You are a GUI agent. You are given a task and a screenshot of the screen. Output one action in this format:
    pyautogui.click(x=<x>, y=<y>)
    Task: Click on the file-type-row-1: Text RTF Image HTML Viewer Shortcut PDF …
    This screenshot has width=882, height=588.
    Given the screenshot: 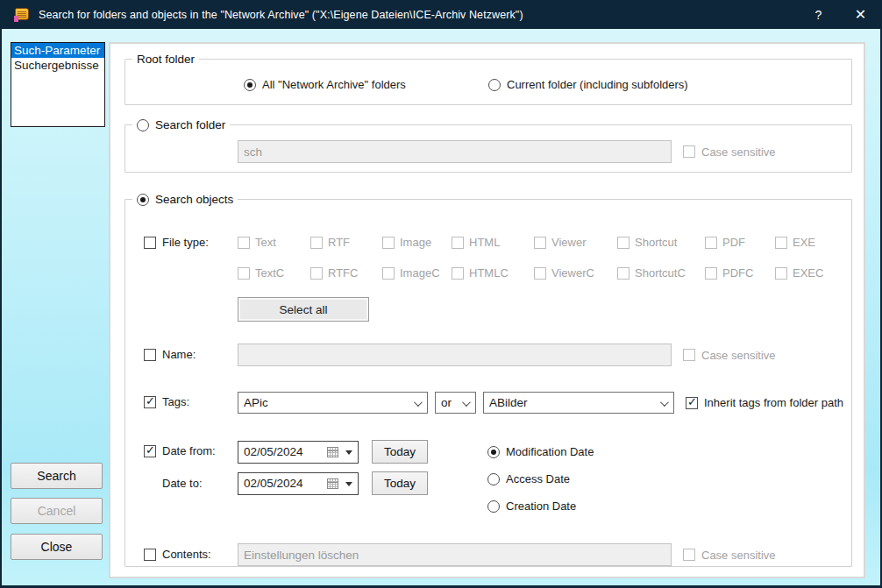 What is the action you would take?
    pyautogui.click(x=526, y=242)
    